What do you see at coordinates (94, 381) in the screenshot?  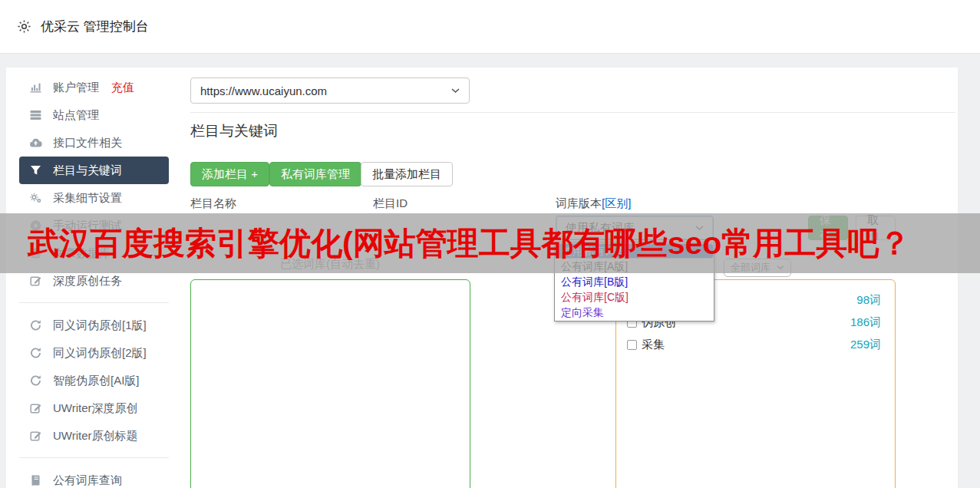 I see `sidebar-item: 智能伪原创[AI版]` at bounding box center [94, 381].